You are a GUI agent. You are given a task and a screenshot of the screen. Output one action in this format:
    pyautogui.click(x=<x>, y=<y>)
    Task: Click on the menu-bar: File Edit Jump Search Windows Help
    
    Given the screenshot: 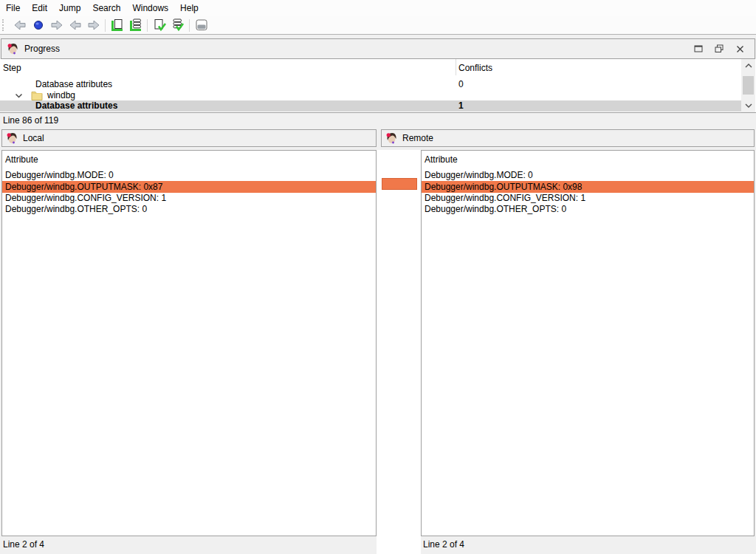 What is the action you would take?
    pyautogui.click(x=378, y=8)
    